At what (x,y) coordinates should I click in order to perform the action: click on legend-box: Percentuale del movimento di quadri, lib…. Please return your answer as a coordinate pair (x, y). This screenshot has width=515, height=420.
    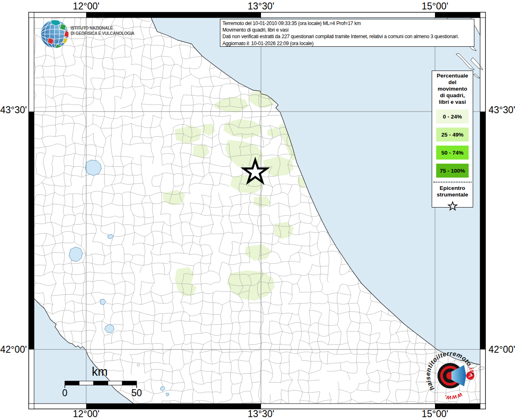
    Looking at the image, I should click on (452, 139).